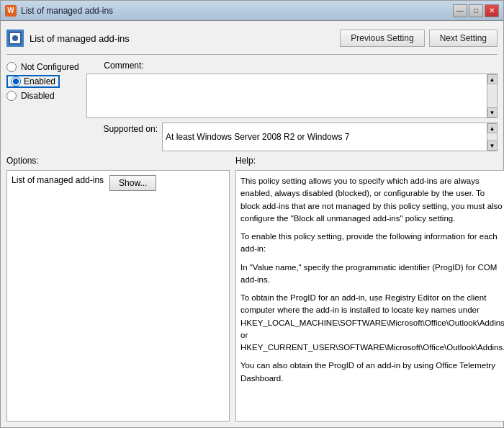  Describe the element at coordinates (43, 81) in the screenshot. I see `enabled-row: Enabled` at that location.